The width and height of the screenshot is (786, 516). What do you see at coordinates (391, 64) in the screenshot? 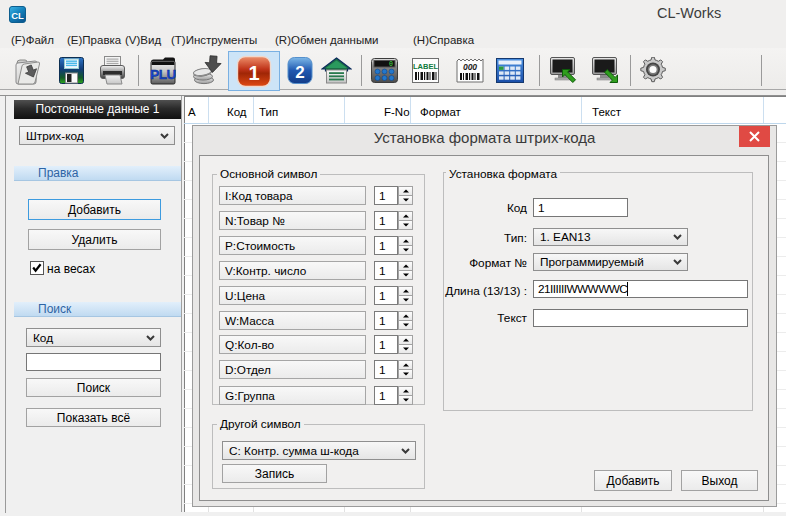
I see `svg-text: 0` at bounding box center [391, 64].